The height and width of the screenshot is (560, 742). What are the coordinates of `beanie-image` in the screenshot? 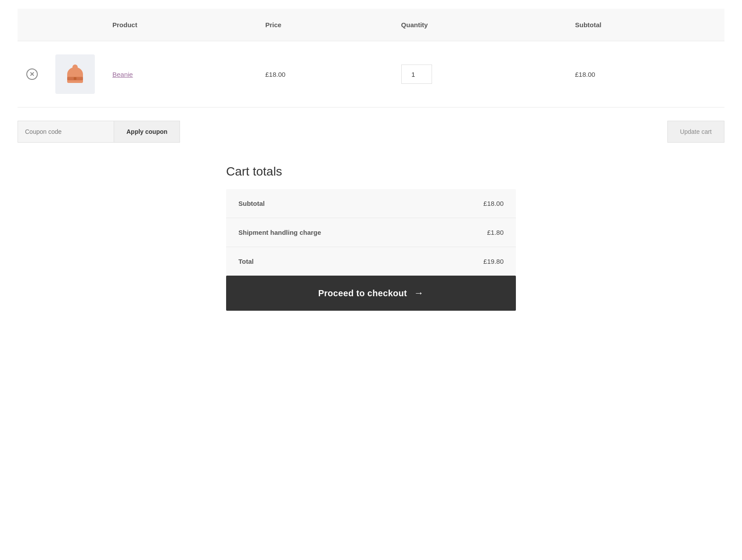 It's located at (75, 74).